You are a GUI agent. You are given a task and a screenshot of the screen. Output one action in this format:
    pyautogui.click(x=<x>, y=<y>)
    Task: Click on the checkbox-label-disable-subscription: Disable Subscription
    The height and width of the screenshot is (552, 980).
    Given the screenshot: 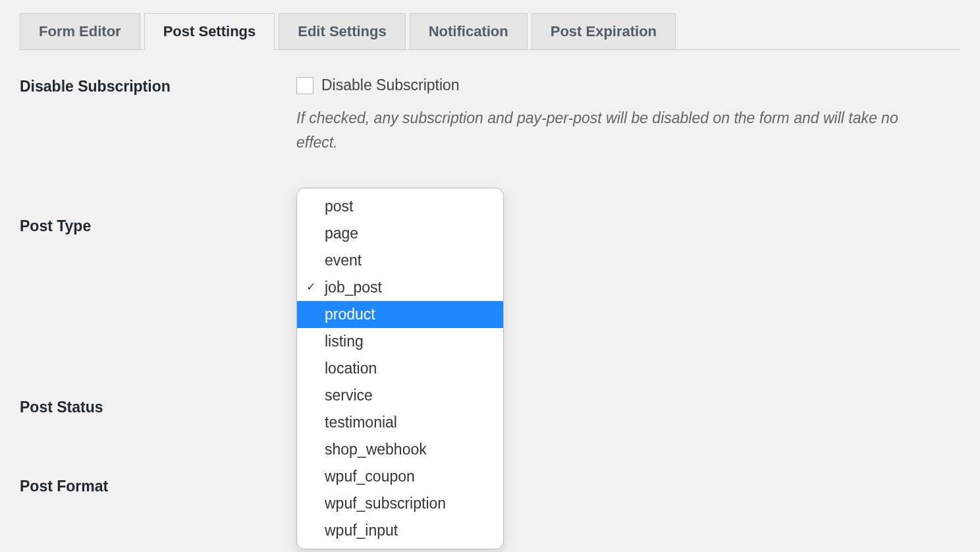 What is the action you would take?
    pyautogui.click(x=391, y=86)
    